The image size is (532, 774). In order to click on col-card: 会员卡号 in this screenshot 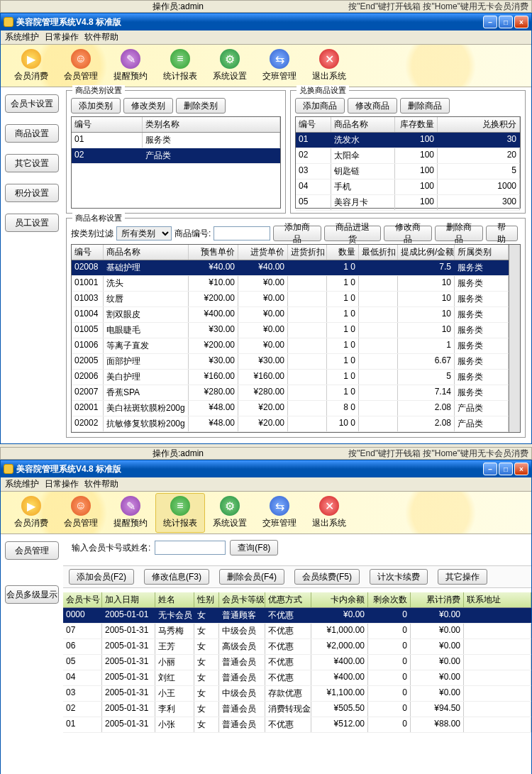, I will do `click(82, 600)`.